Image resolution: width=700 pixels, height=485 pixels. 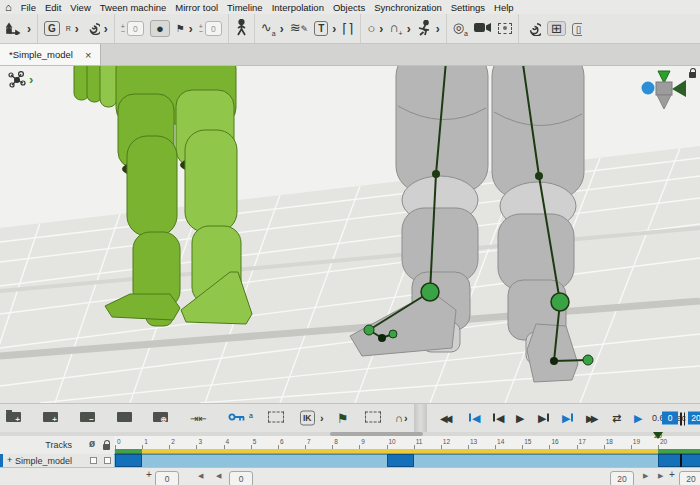 I want to click on visibility-off-icon: ø, so click(x=92, y=444).